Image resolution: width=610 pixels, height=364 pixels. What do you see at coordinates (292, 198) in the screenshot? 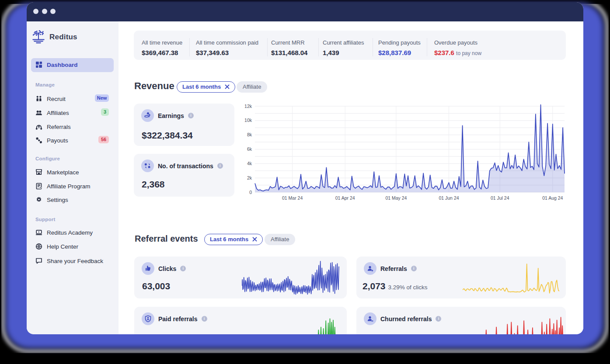
I see `svg-text: 01 Mar 24` at bounding box center [292, 198].